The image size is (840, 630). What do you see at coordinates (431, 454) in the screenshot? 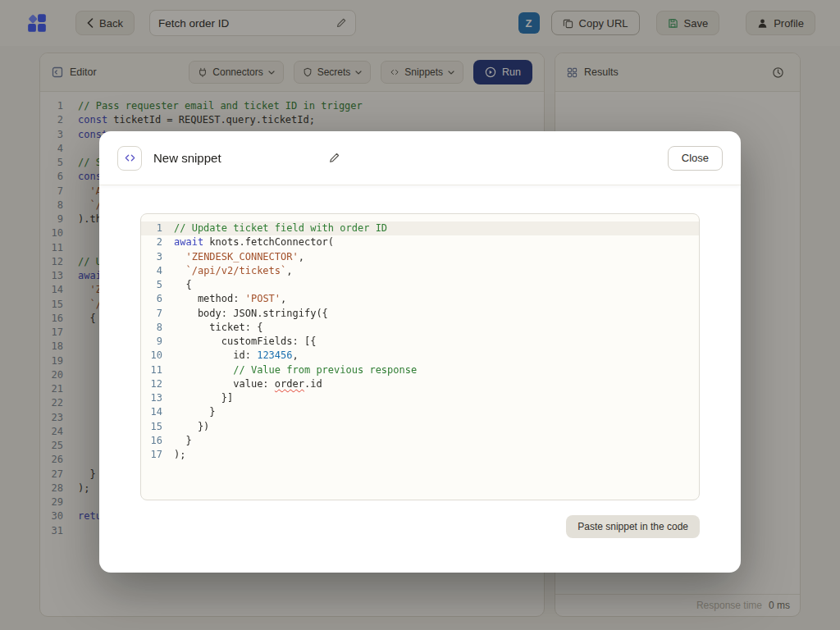
I see `line-content: );` at bounding box center [431, 454].